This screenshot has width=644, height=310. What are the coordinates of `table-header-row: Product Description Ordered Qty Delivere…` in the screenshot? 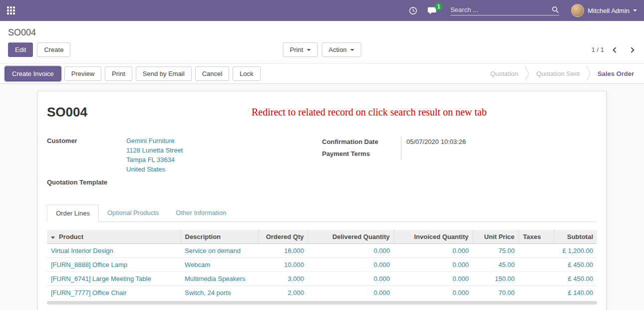 It's located at (322, 237).